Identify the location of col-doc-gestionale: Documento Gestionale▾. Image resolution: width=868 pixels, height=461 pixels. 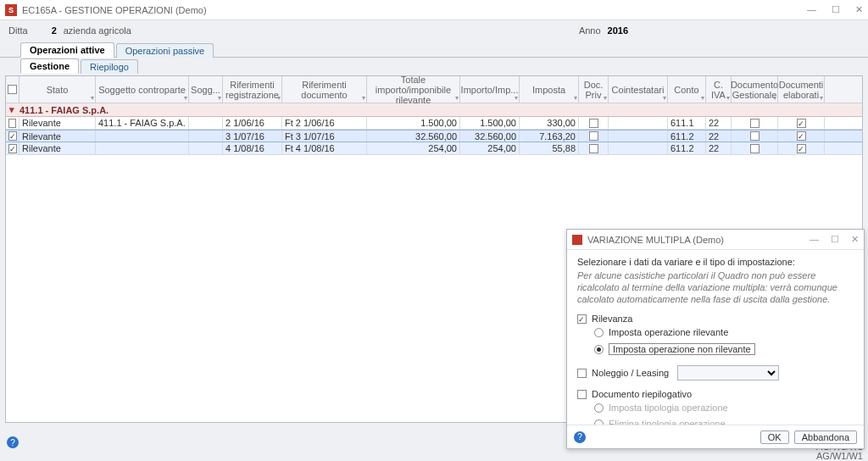
(754, 90).